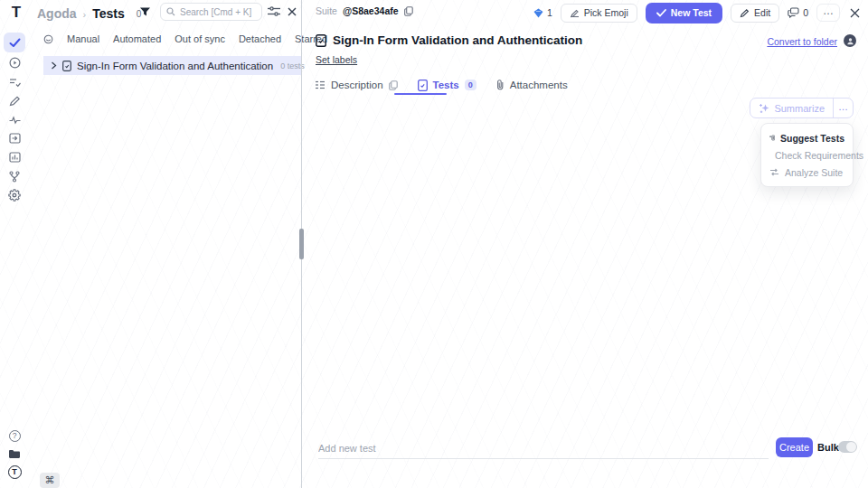 Image resolution: width=868 pixels, height=488 pixels. What do you see at coordinates (364, 11) in the screenshot?
I see `suite-id-row: Suite @S8ae34afe` at bounding box center [364, 11].